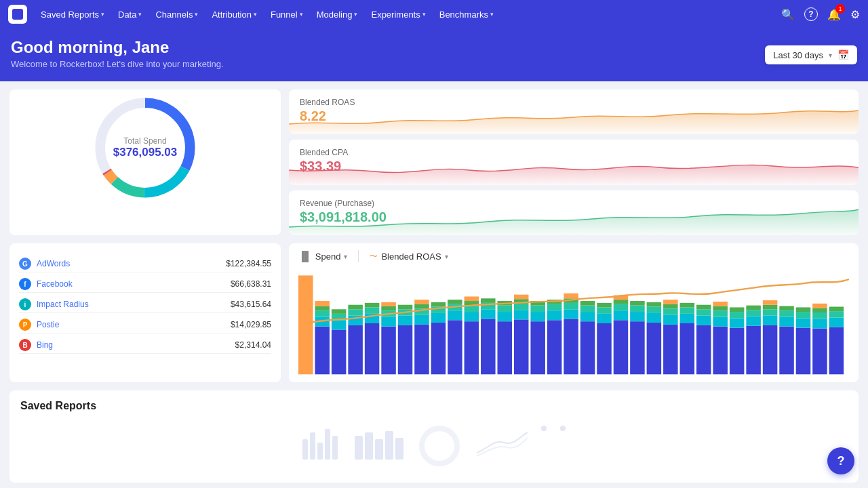  What do you see at coordinates (841, 461) in the screenshot?
I see `help-button: ?` at bounding box center [841, 461].